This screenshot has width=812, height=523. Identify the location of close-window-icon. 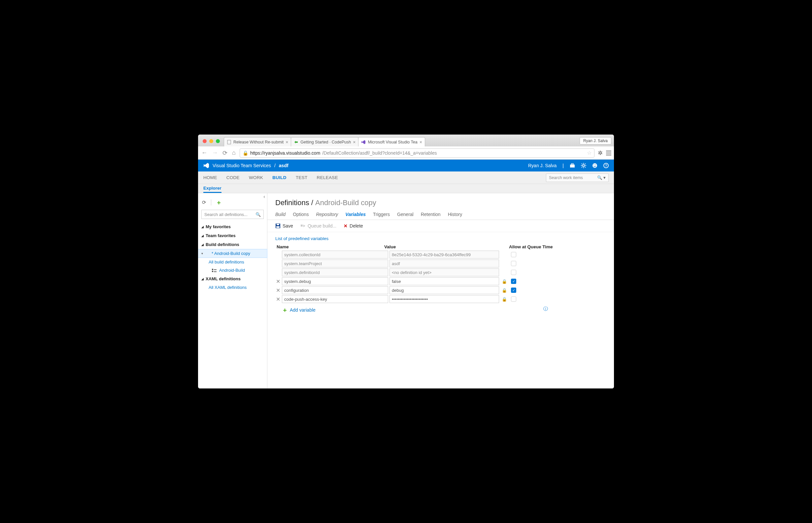
(205, 141).